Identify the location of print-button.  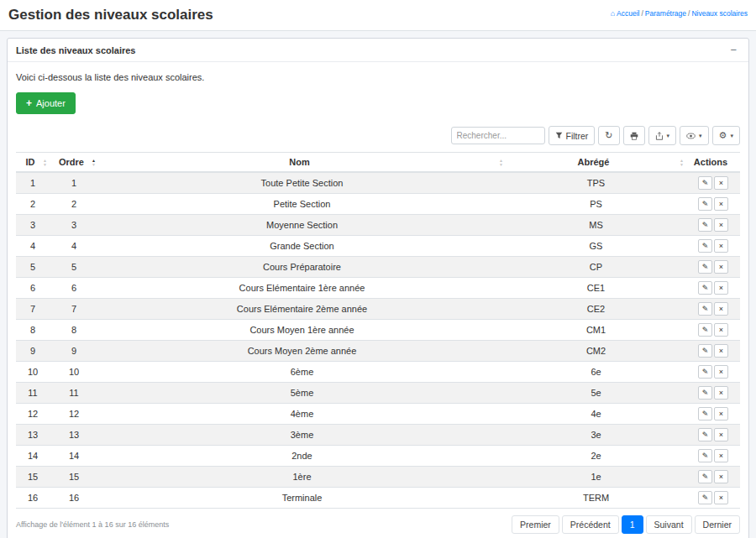
(634, 136).